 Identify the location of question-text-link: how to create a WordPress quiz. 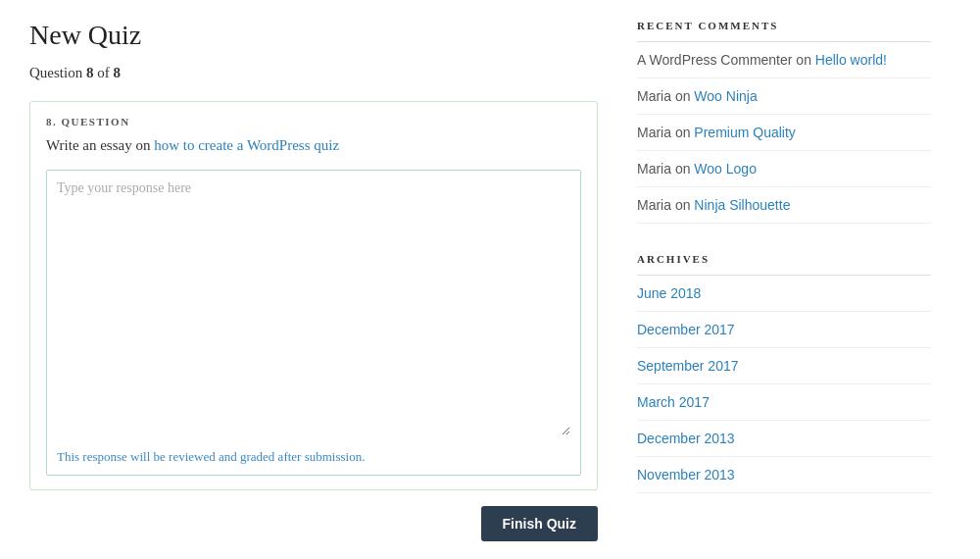
(247, 145).